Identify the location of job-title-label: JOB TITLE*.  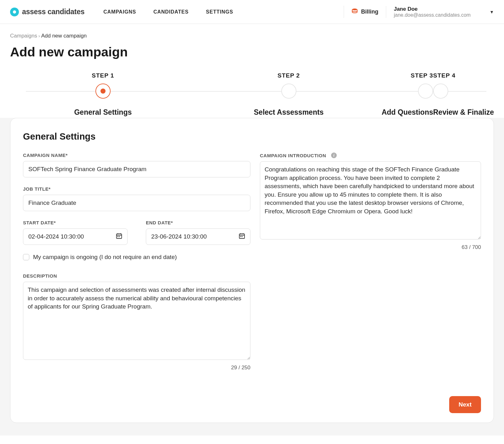
(137, 189).